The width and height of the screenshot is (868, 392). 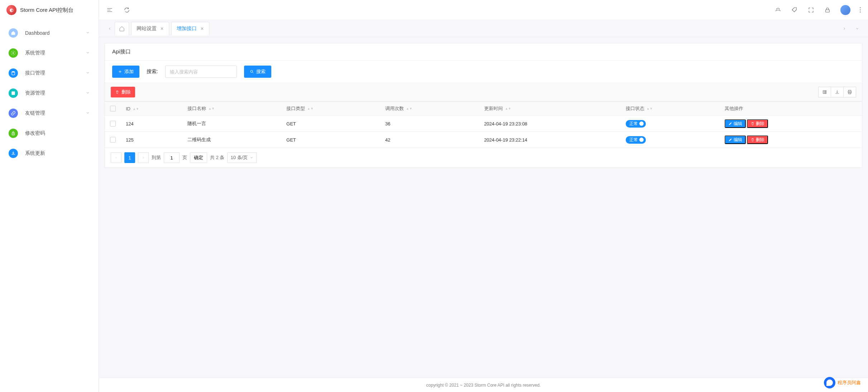 What do you see at coordinates (791, 109) in the screenshot?
I see `column-header: 其他操作` at bounding box center [791, 109].